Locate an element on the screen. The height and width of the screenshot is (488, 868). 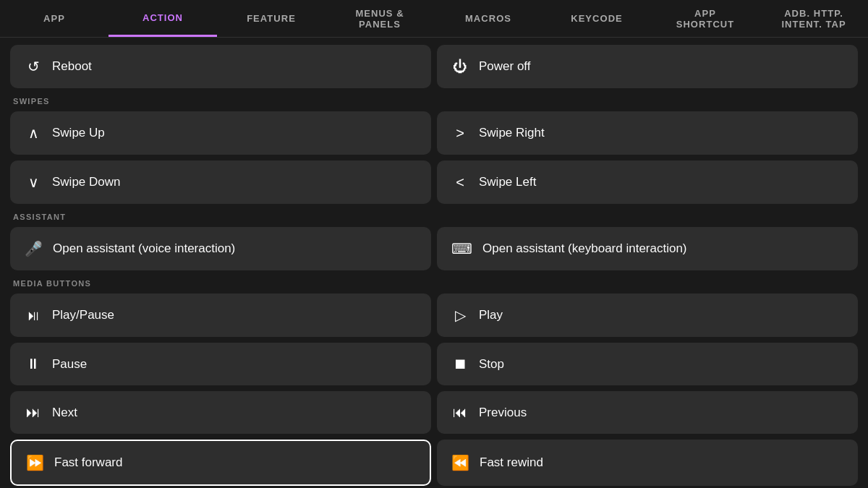
fast-rewind-icon: ⏪ is located at coordinates (460, 463).